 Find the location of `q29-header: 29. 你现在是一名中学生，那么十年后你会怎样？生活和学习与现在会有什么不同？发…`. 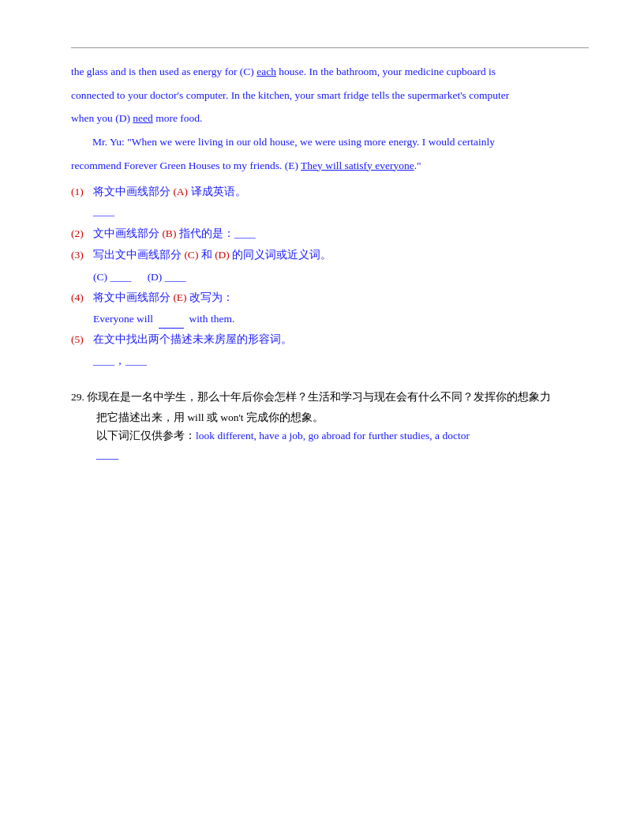

q29-header: 29. 你现在是一名中学生，那么十年后你会怎样？生活和学习与现在会有什么不同？发… is located at coordinates (330, 397).